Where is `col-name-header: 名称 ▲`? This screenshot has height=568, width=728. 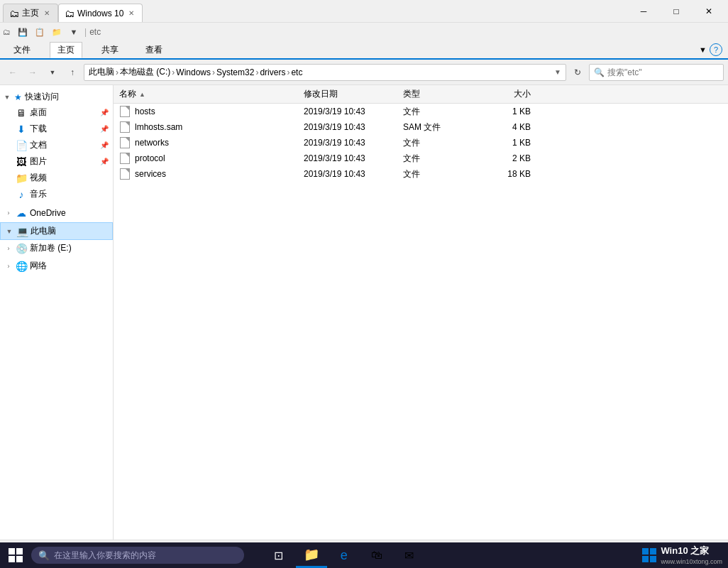 col-name-header: 名称 ▲ is located at coordinates (211, 94).